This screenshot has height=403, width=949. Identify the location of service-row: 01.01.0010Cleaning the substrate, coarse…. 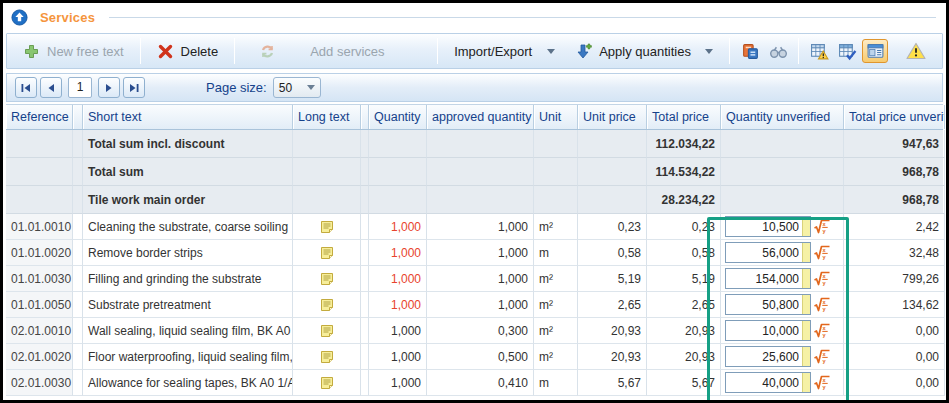
(474, 227).